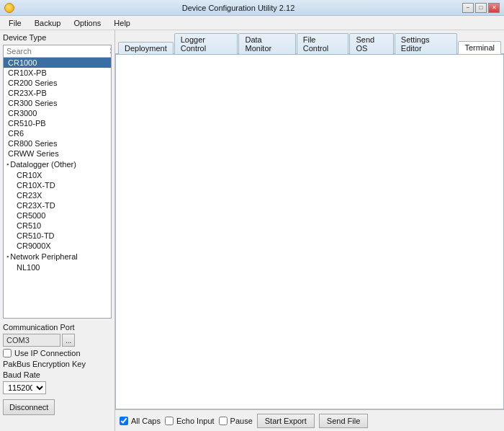 This screenshot has width=504, height=431. What do you see at coordinates (58, 185) in the screenshot?
I see `device-item: CR10X-TD` at bounding box center [58, 185].